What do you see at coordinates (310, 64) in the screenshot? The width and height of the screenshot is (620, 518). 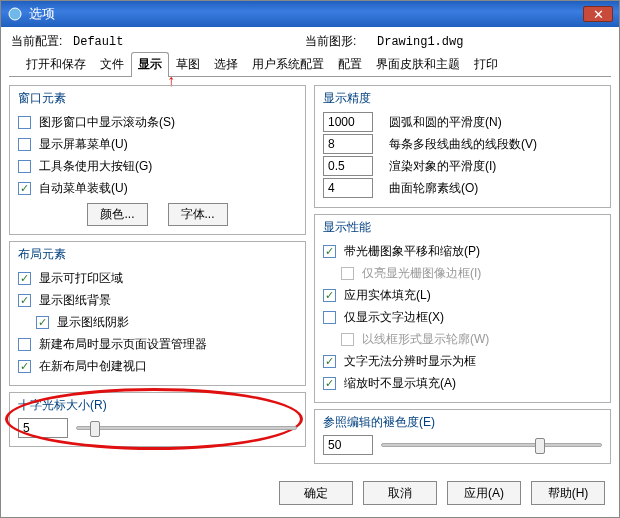 I see `tabs: ↑ 打开和保存文件显示草图选择用户系统配置配置界面皮肤和主题打印` at bounding box center [310, 64].